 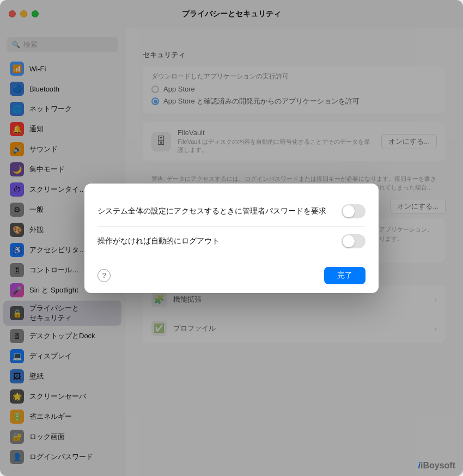 What do you see at coordinates (232, 241) in the screenshot?
I see `auto-logout-row: 操作がなければ自動的にログアウト` at bounding box center [232, 241].